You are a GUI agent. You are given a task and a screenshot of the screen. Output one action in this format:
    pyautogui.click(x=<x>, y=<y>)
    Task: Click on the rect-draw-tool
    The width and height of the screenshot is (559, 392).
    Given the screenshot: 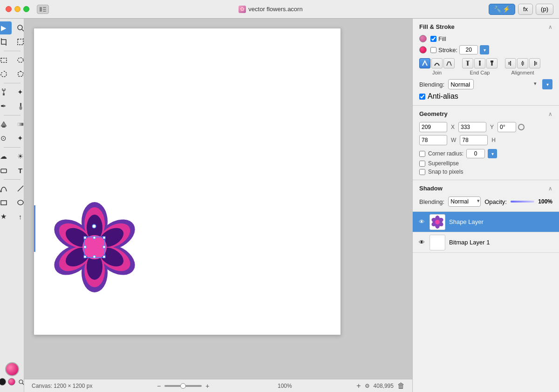 What is the action you would take?
    pyautogui.click(x=6, y=203)
    